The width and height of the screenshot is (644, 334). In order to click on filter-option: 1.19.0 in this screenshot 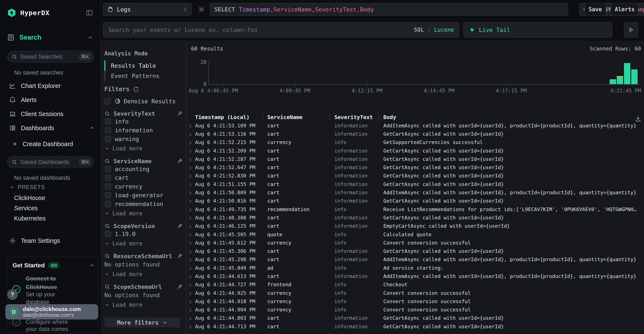, I will do `click(144, 234)`.